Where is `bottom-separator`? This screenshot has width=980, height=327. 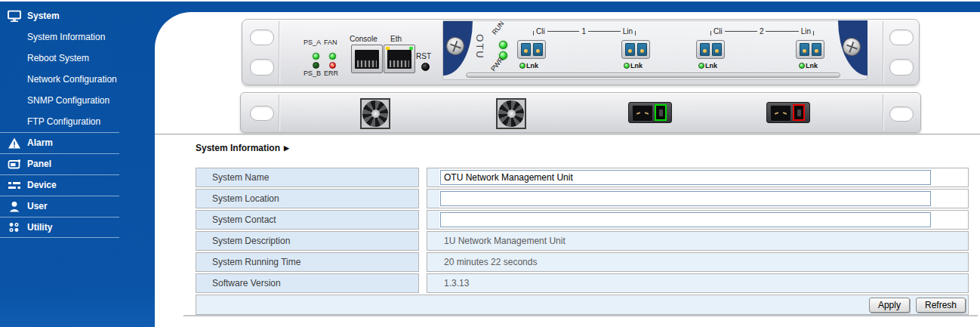 bottom-separator is located at coordinates (581, 316).